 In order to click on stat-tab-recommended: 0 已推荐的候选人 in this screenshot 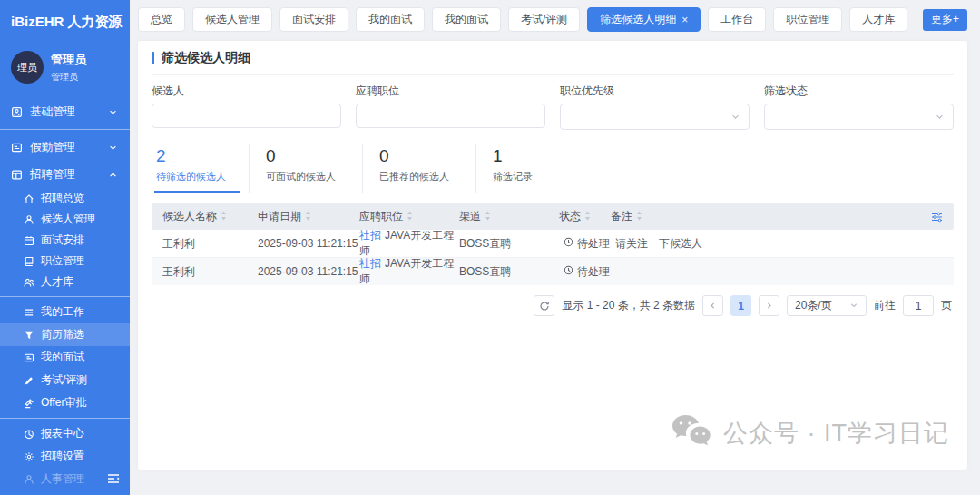, I will do `click(419, 169)`.